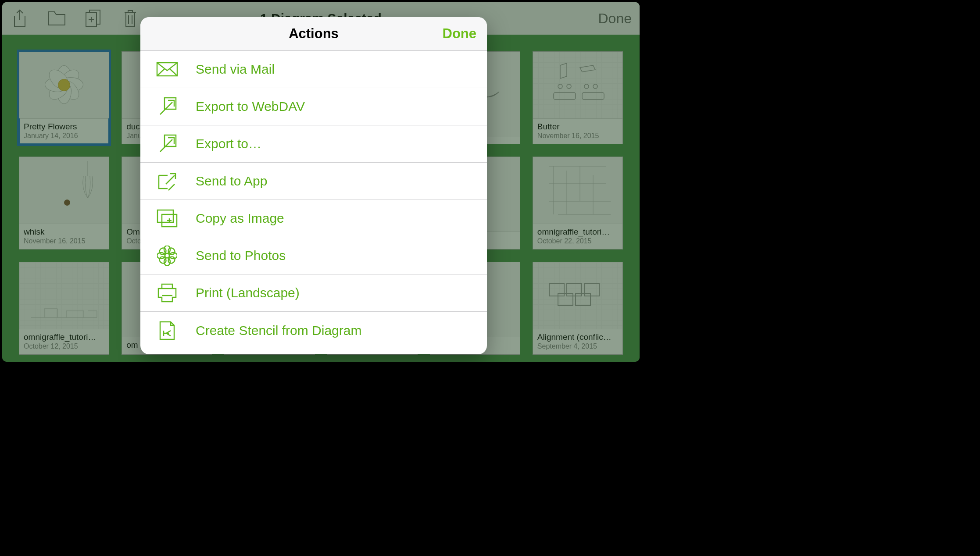 This screenshot has height=556, width=980. What do you see at coordinates (314, 34) in the screenshot?
I see `modal-header: Actions Done` at bounding box center [314, 34].